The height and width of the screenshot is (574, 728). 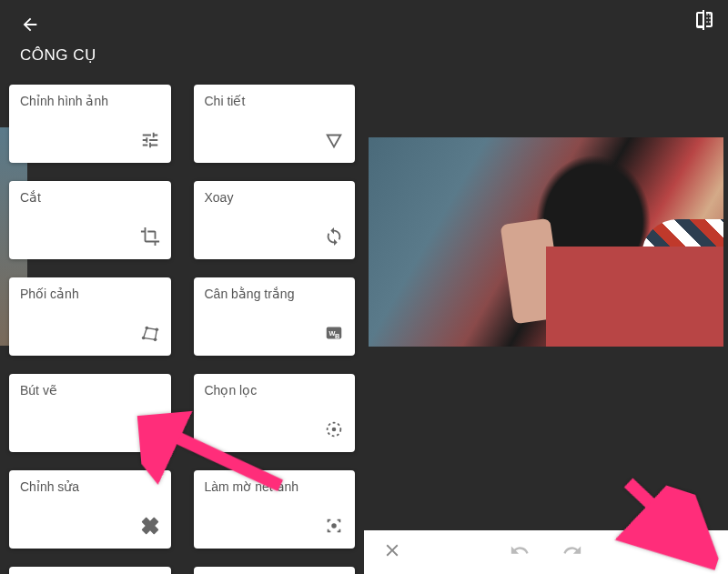 What do you see at coordinates (90, 294) in the screenshot?
I see `tool-label: Phối cảnh` at bounding box center [90, 294].